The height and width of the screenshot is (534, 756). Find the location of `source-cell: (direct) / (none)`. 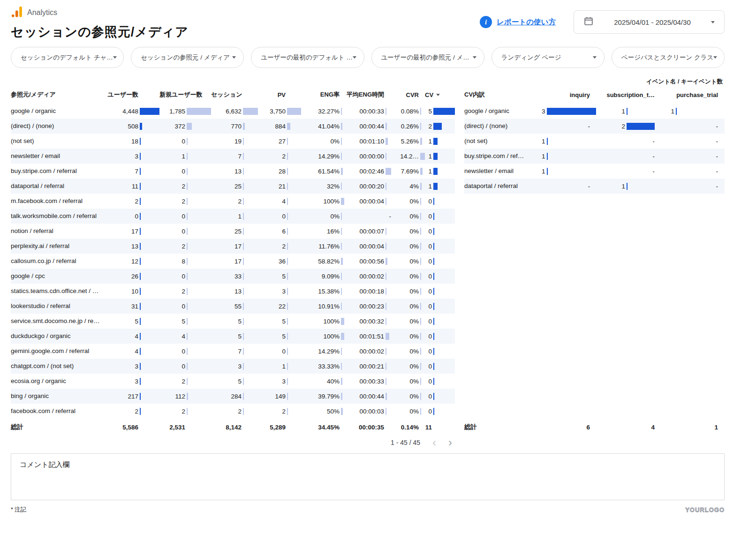

source-cell: (direct) / (none) is located at coordinates (59, 126).